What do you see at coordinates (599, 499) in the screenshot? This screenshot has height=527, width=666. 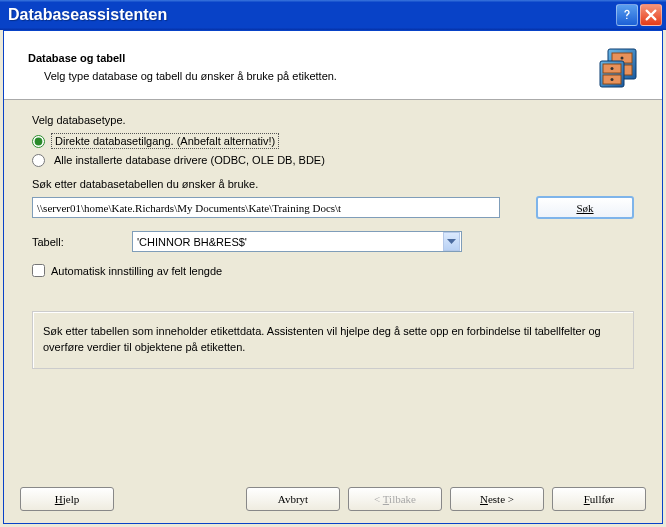 I see `finish-button: Fullfør` at bounding box center [599, 499].